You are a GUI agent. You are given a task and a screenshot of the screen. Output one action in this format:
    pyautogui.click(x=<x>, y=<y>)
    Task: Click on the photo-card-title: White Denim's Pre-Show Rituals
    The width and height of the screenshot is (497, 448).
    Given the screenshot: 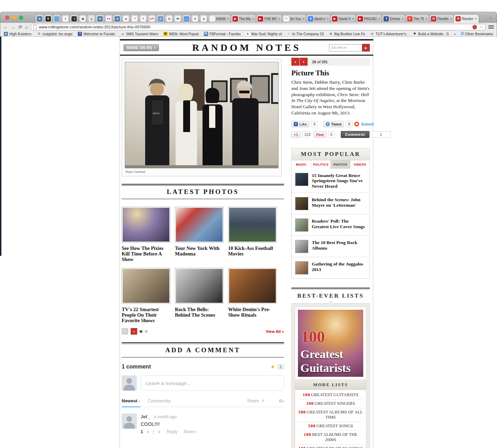 What is the action you would take?
    pyautogui.click(x=252, y=312)
    